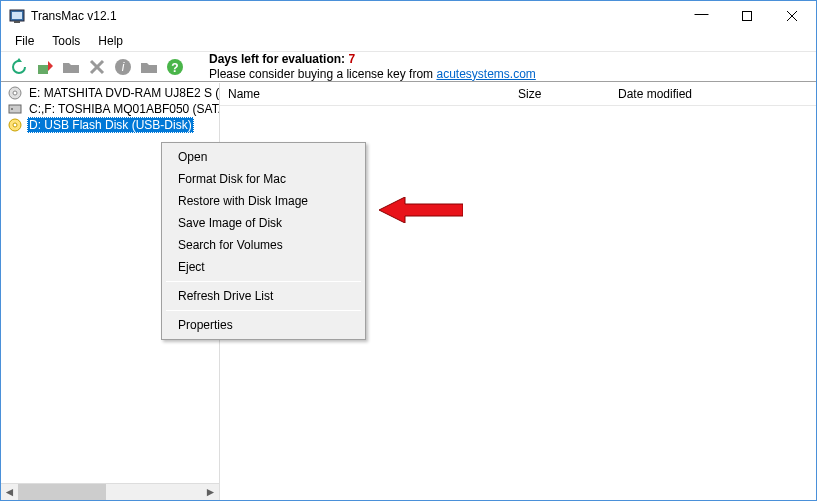 This screenshot has height=501, width=817. I want to click on ctx-properties: Properties, so click(264, 325).